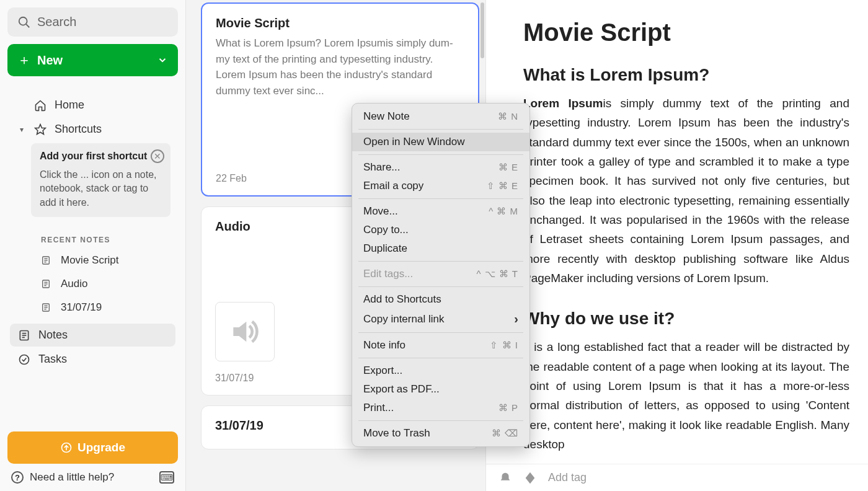 The height and width of the screenshot is (491, 868). I want to click on menu-item: Copy to..., so click(441, 230).